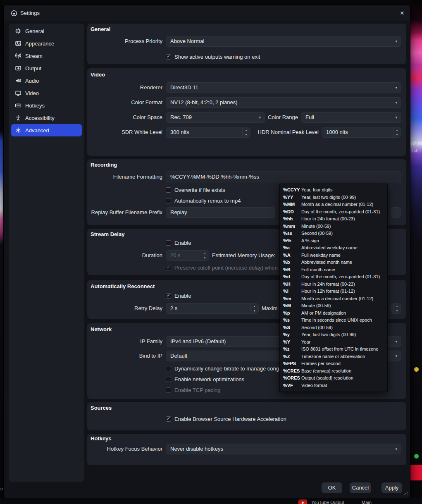 Image resolution: width=422 pixels, height=504 pixels. Describe the element at coordinates (169, 296) in the screenshot. I see `reconnect-enable-checkbox` at that location.